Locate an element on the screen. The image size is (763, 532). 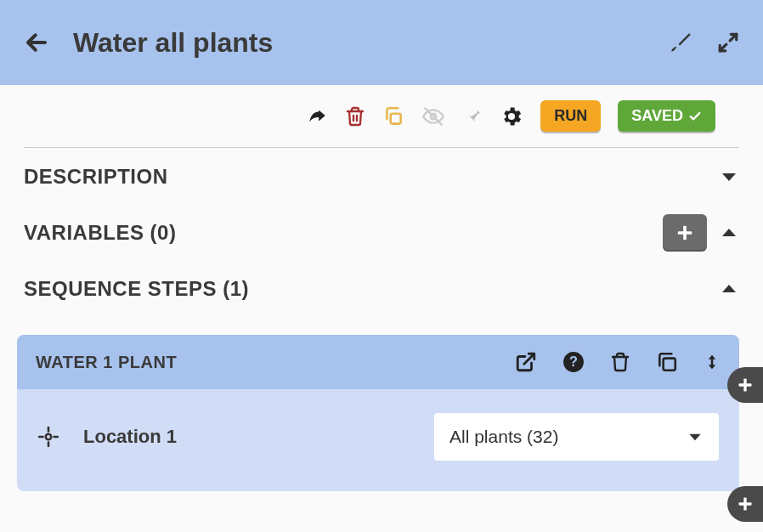
variables-title: VARIABLES (0) is located at coordinates (100, 233).